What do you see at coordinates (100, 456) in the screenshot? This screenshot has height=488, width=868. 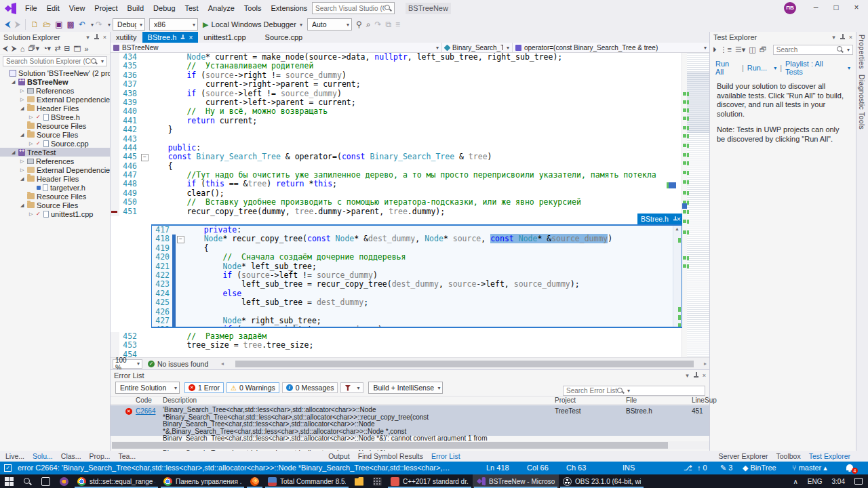 I see `panel-tab-prop: Prop...` at bounding box center [100, 456].